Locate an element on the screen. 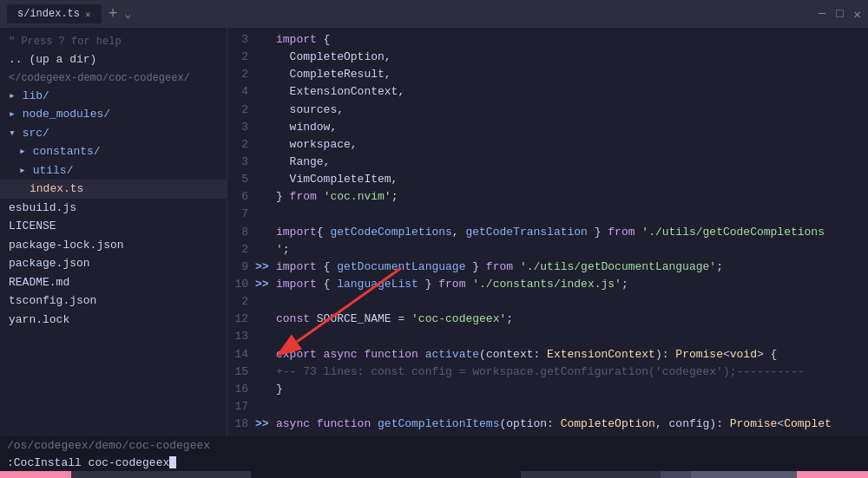  gutter-arrow2: >> is located at coordinates (266, 285).